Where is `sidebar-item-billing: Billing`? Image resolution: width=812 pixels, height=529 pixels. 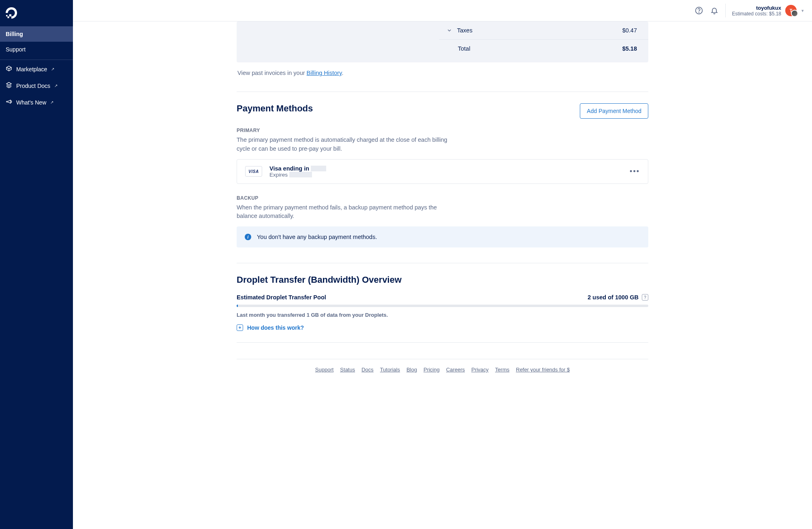 sidebar-item-billing: Billing is located at coordinates (36, 34).